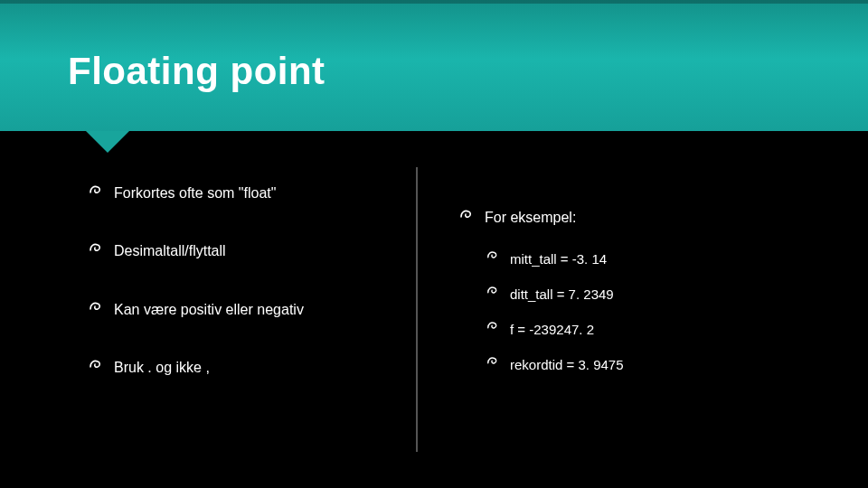 The height and width of the screenshot is (488, 868). What do you see at coordinates (239, 193) in the screenshot?
I see `list-item: Forkortes ofte som "float"` at bounding box center [239, 193].